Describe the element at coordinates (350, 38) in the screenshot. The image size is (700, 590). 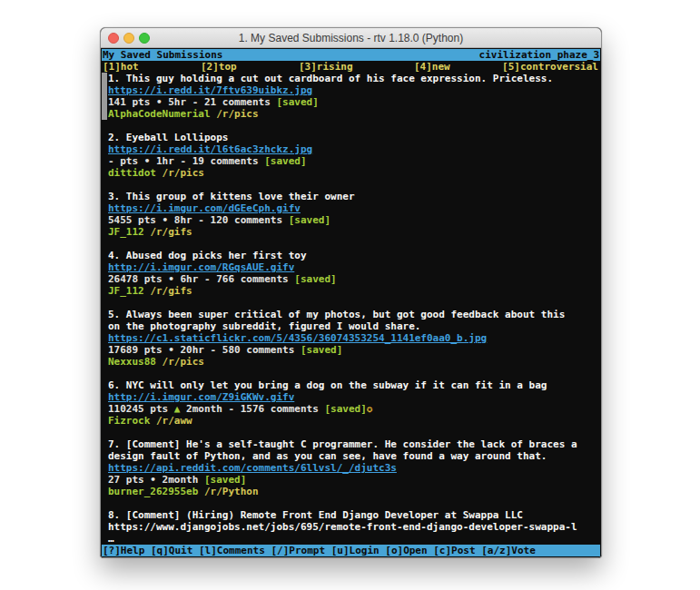
I see `window-title: 1. My Saved Submissions - rtv 1.18.0 (Py…` at that location.